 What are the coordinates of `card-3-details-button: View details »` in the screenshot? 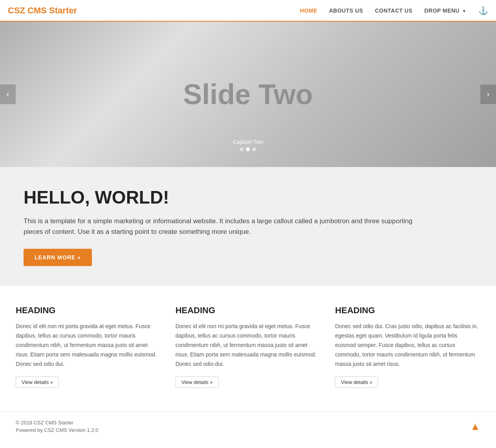 It's located at (357, 382).